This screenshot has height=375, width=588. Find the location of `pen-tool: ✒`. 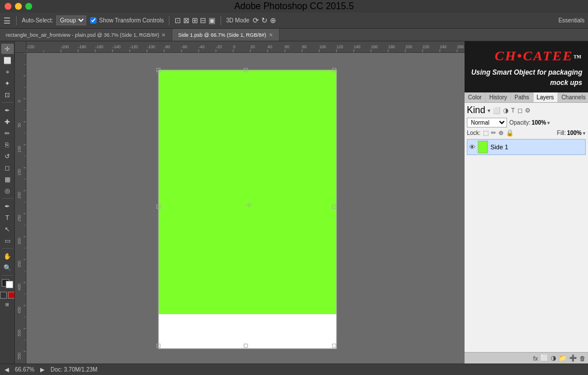

pen-tool: ✒ is located at coordinates (7, 206).